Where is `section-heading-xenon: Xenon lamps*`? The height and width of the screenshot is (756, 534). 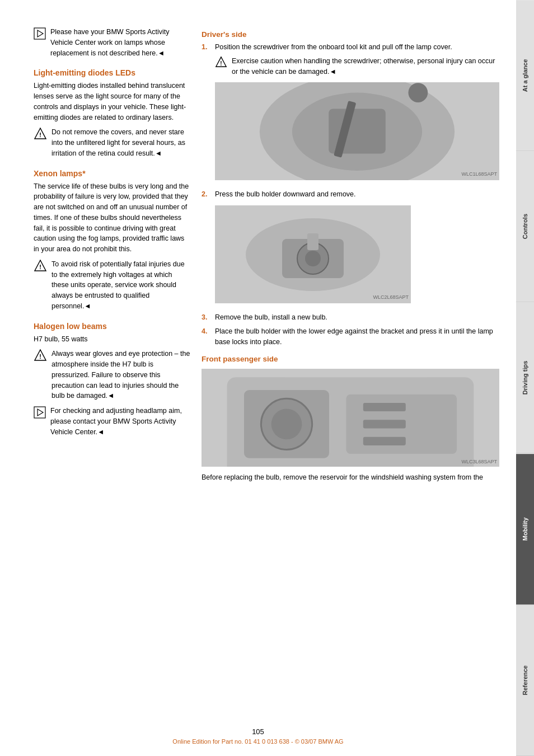 section-heading-xenon: Xenon lamps* is located at coordinates (112, 173).